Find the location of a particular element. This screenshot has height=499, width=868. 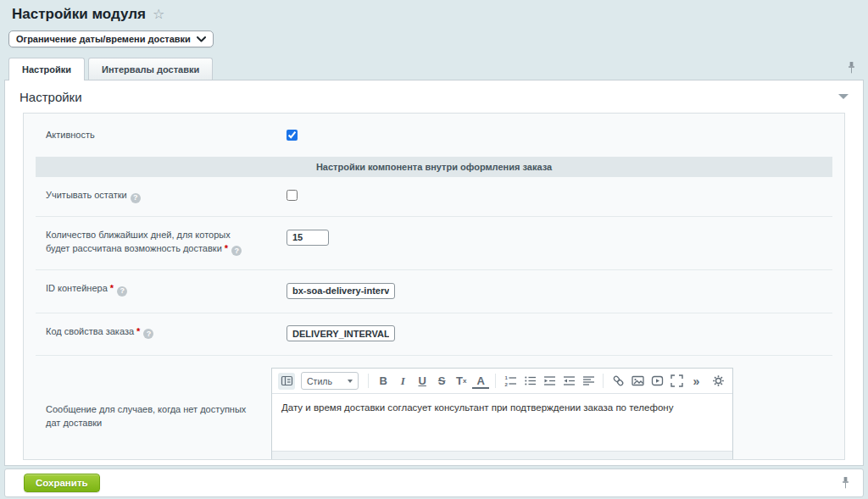

form-row-days: Количество ближайших дней, для которых б… is located at coordinates (434, 242).